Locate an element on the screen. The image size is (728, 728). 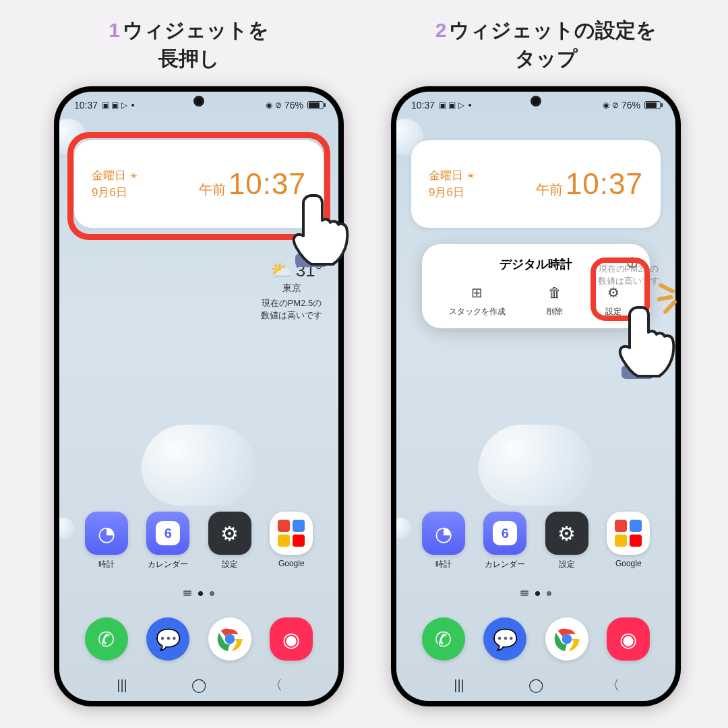
plus-box-icon: ⊞ is located at coordinates (477, 293).